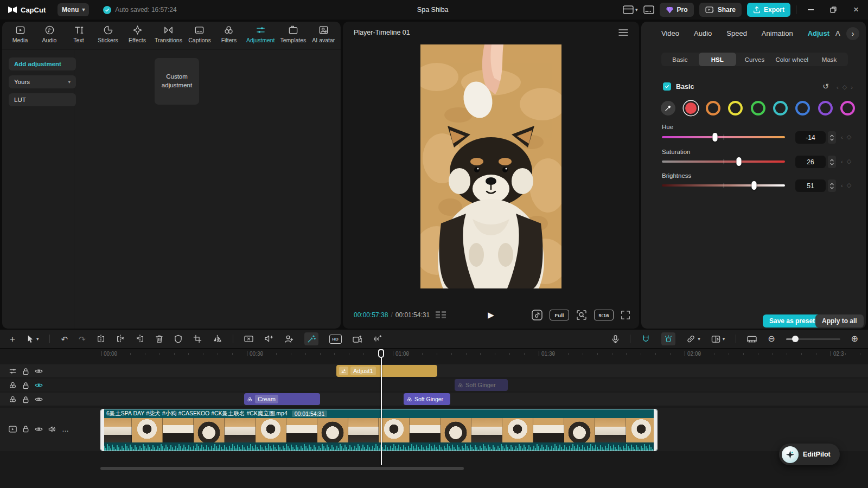 Image resolution: width=868 pixels, height=488 pixels. What do you see at coordinates (832, 138) in the screenshot?
I see `hue-stepper` at bounding box center [832, 138].